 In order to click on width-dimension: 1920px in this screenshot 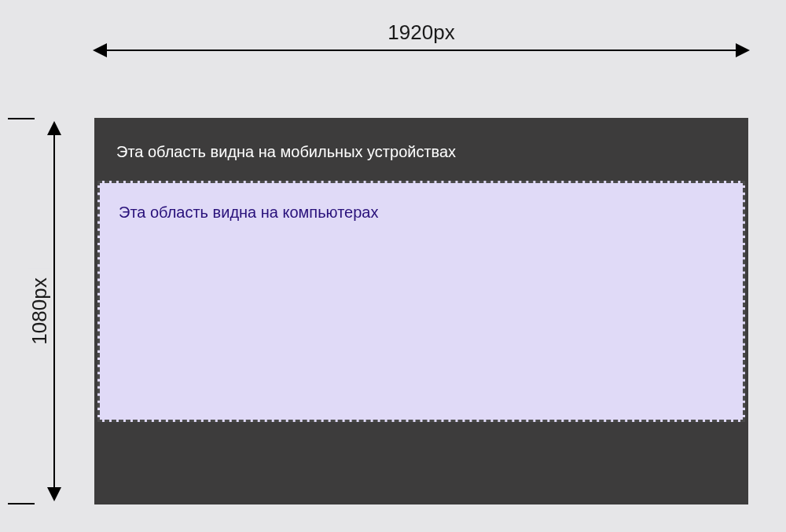, I will do `click(421, 44)`.